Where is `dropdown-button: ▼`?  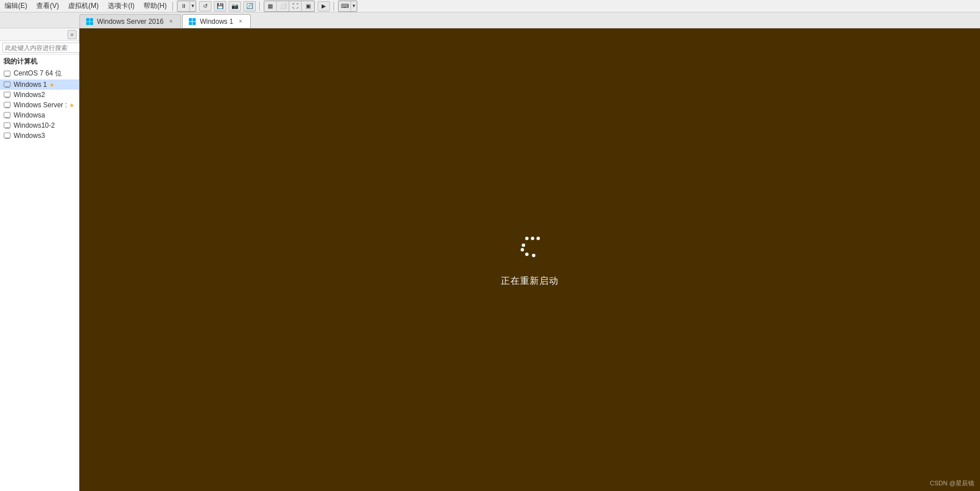 dropdown-button: ▼ is located at coordinates (193, 6).